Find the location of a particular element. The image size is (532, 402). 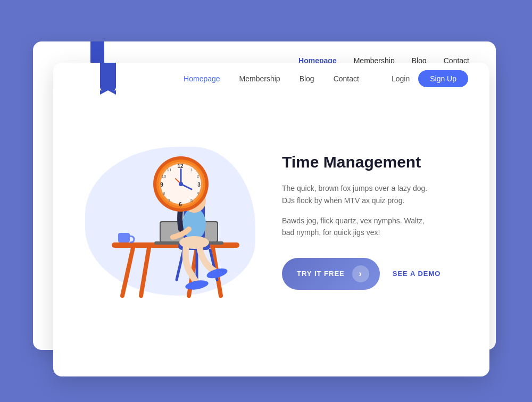

nav-membership: Membership is located at coordinates (260, 79).